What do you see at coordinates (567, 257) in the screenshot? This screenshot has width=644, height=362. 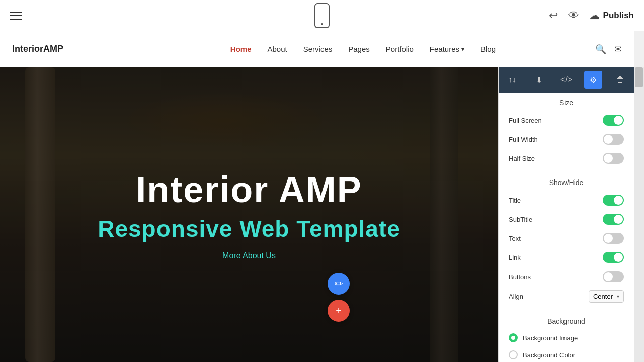 I see `link-row: Link` at bounding box center [567, 257].